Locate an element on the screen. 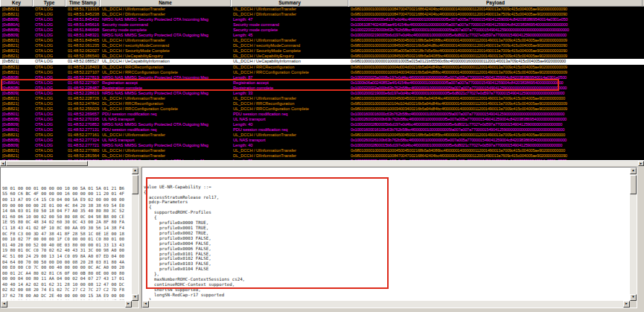 The image size is (644, 312). table-row: [0xB809] OTA LOG 01:48:52.277721 NR5G NA… is located at coordinates (322, 146).